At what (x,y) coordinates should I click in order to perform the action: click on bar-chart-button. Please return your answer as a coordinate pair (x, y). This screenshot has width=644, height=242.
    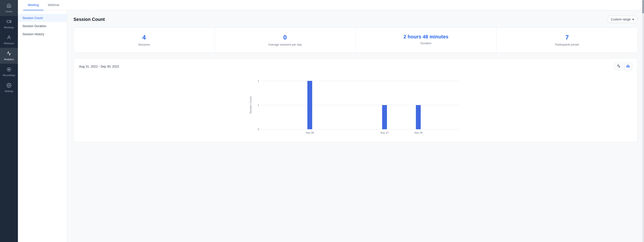
    Looking at the image, I should click on (628, 67).